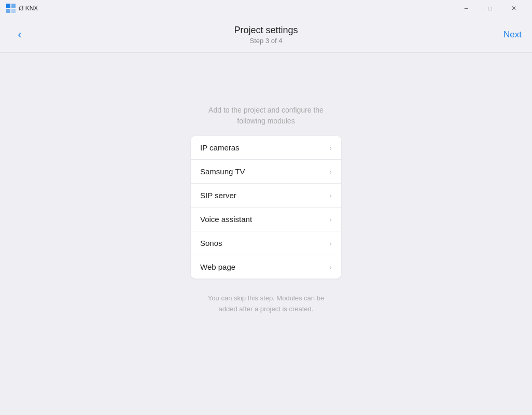  What do you see at coordinates (20, 35) in the screenshot?
I see `back-button: ‹` at bounding box center [20, 35].